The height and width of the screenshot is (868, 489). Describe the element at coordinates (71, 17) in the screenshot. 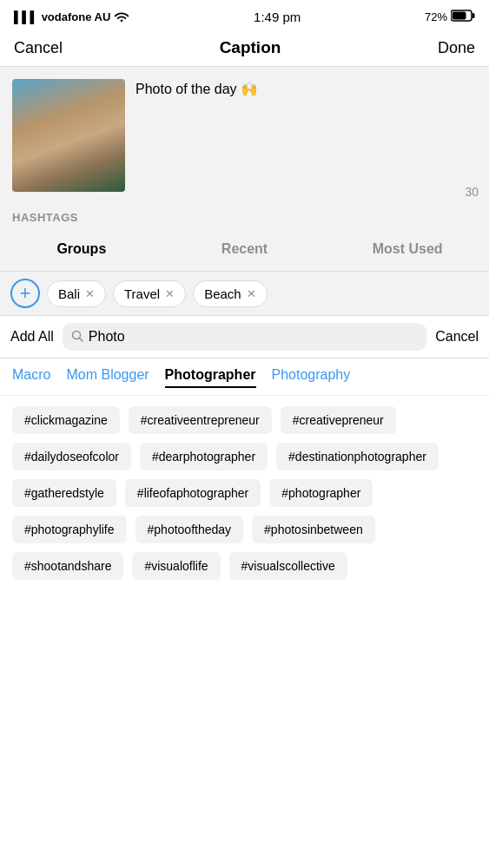

I see `carrier-signal: ▌▌▌ vodafone AU` at that location.